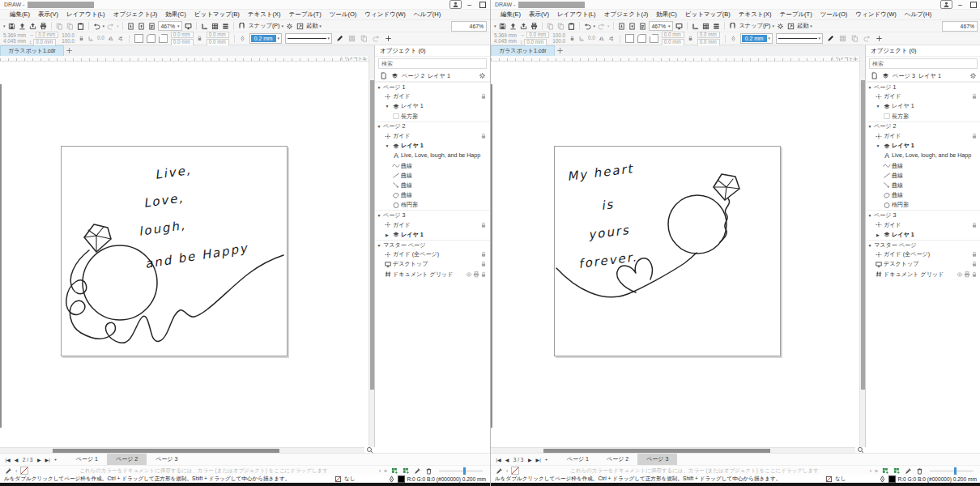 The height and width of the screenshot is (486, 980). I want to click on wrap-text-button, so click(842, 39).